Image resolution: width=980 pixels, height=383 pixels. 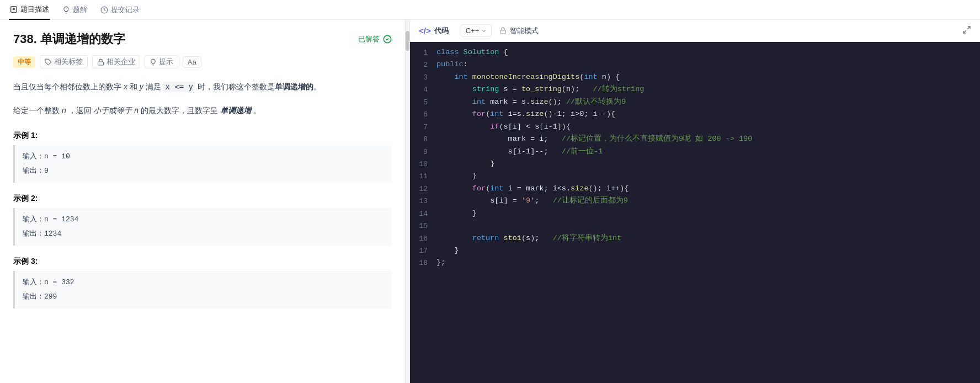 I want to click on code-panel-title: </> 代码, so click(x=434, y=31).